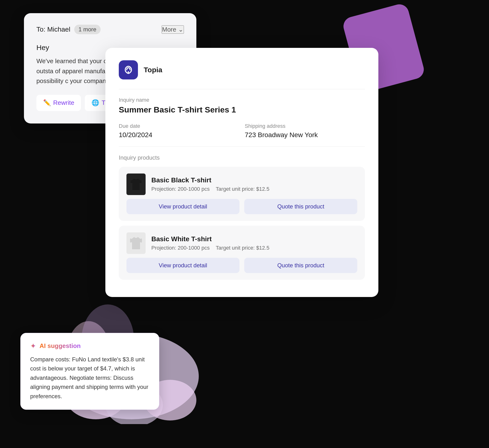 This screenshot has width=489, height=448. What do you see at coordinates (136, 243) in the screenshot?
I see `white-tshirt-image` at bounding box center [136, 243].